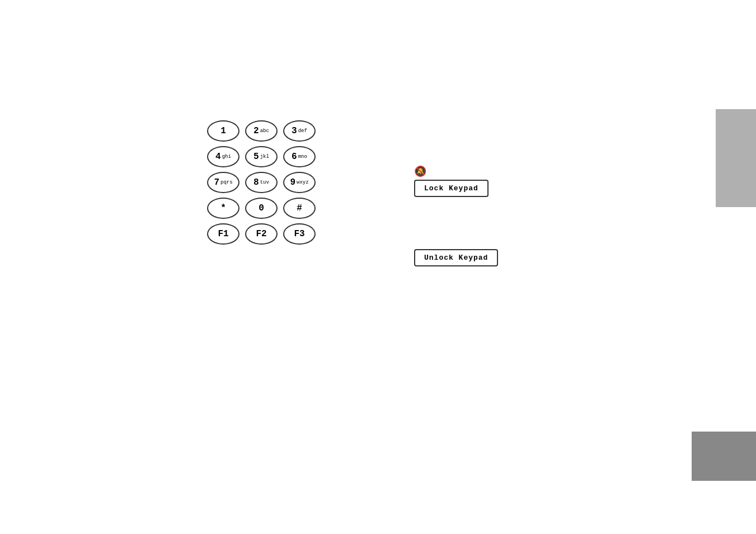 The height and width of the screenshot is (534, 756). Describe the element at coordinates (223, 234) in the screenshot. I see `key-f1: F1` at that location.